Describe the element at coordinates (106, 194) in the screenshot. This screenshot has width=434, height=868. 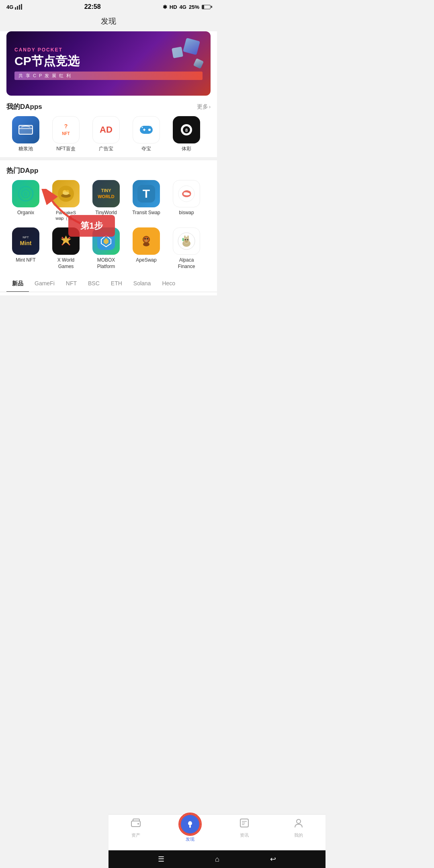
I see `dapp-tinyworld-icon: TINY WORLD` at that location.